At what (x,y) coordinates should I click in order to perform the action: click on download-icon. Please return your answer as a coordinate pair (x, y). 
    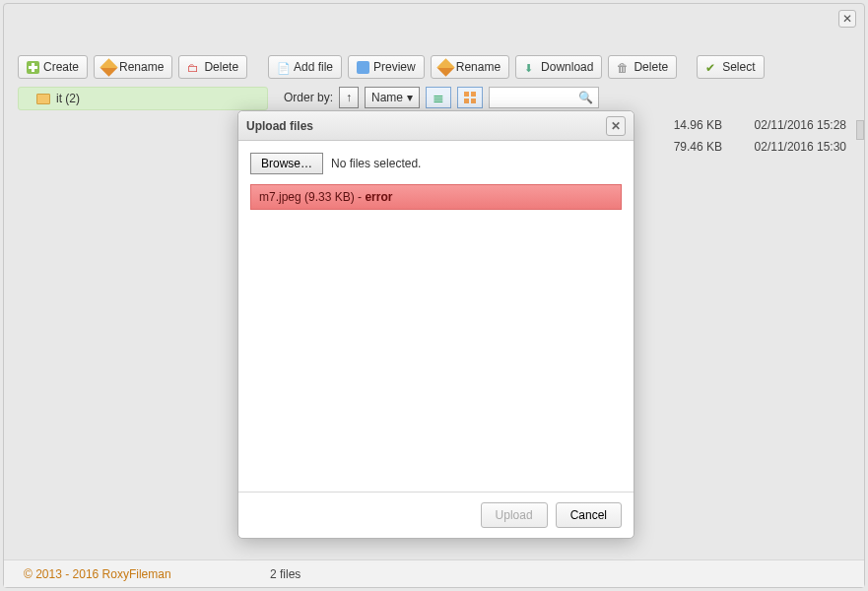
    Looking at the image, I should click on (530, 67).